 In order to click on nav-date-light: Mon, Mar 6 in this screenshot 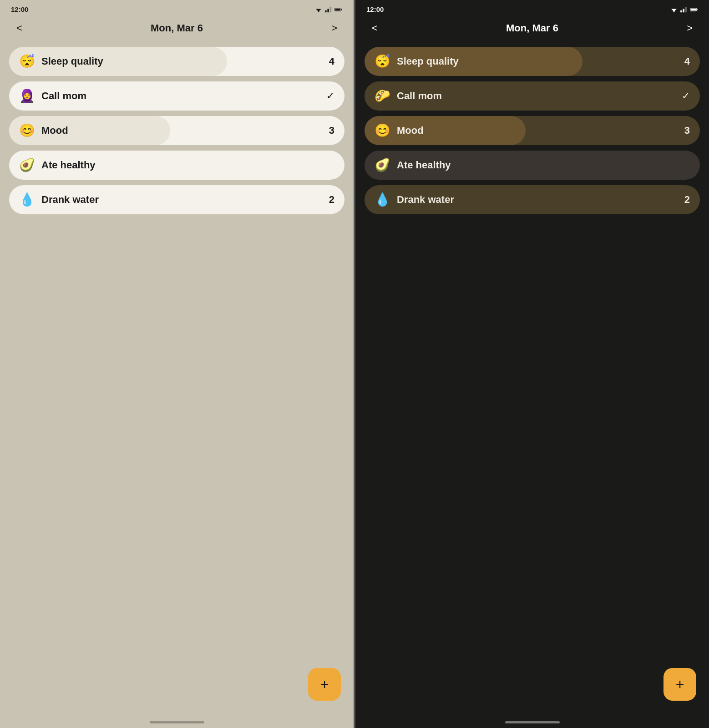, I will do `click(177, 28)`.